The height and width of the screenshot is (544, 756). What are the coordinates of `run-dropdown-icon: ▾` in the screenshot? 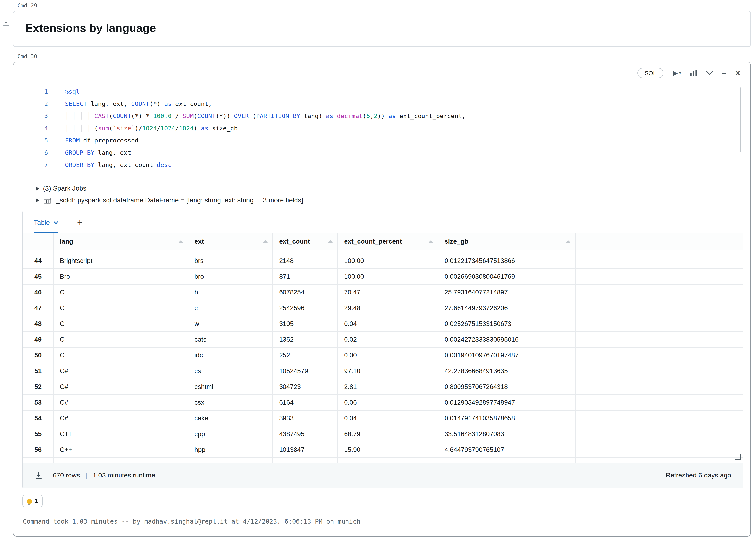 It's located at (680, 73).